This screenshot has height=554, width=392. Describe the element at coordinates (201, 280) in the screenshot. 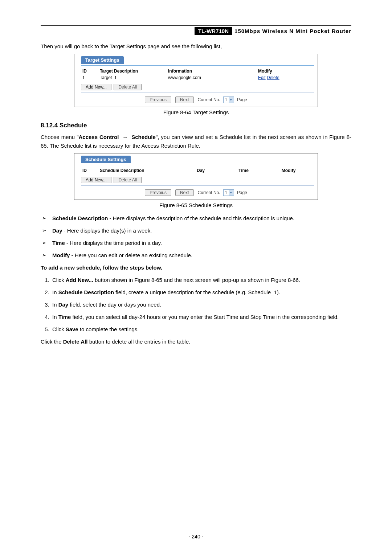

I see `list-item: Click Add New... button shown in Figure …` at that location.